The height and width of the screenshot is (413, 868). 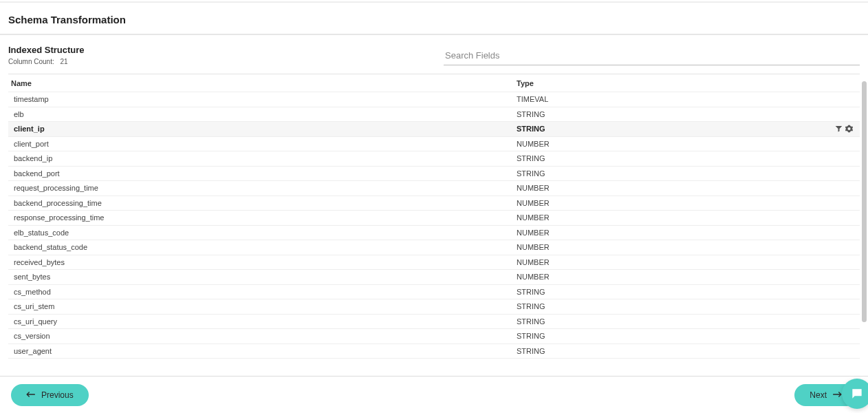 What do you see at coordinates (839, 129) in the screenshot?
I see `filter-icon` at bounding box center [839, 129].